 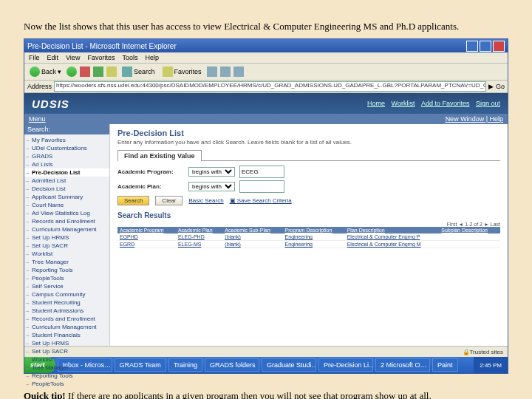 What do you see at coordinates (309, 245) in the screenshot?
I see `table-row: EGRDELEG-MS(blank)EngineeringElectrical …` at bounding box center [309, 245].